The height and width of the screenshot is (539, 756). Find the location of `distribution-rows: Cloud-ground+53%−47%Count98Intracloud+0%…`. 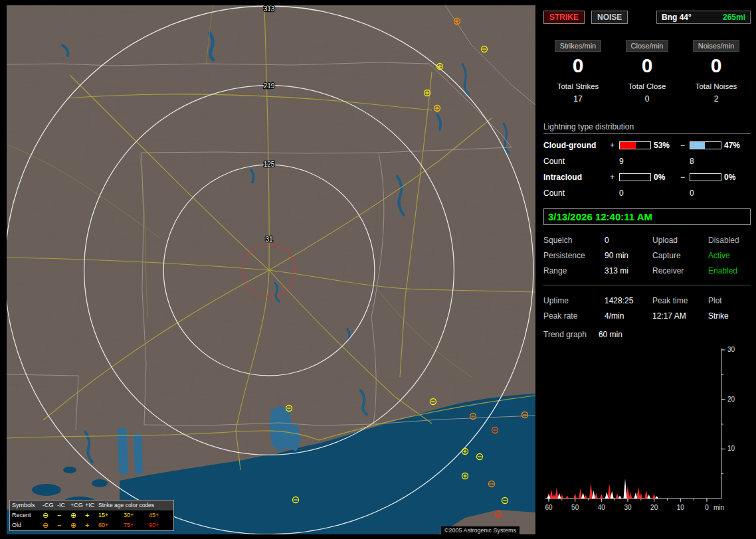

distribution-rows: Cloud-ground+53%−47%Count98Intracloud+0%… is located at coordinates (647, 169).